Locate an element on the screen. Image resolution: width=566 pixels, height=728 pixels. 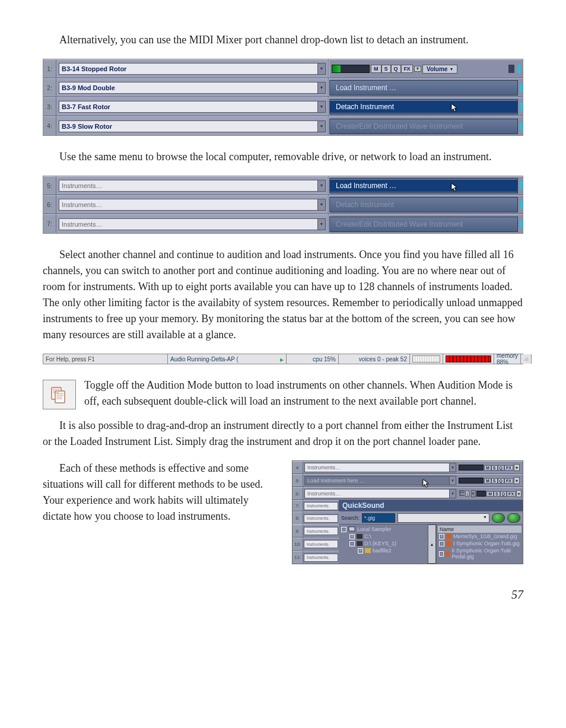
cpu-status: cpu 15% is located at coordinates (313, 359).